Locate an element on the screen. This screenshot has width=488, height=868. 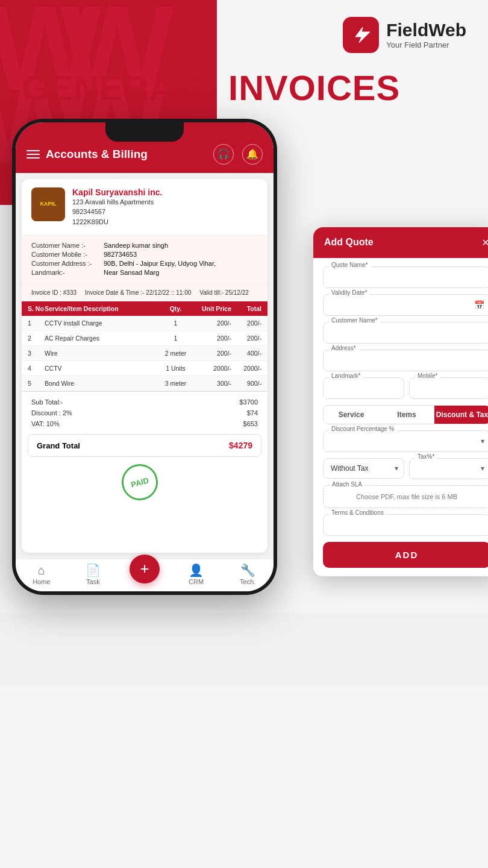
company-header: KAPIL Kapil Suryavanshi inc. 123 Aravali… is located at coordinates (145, 207).